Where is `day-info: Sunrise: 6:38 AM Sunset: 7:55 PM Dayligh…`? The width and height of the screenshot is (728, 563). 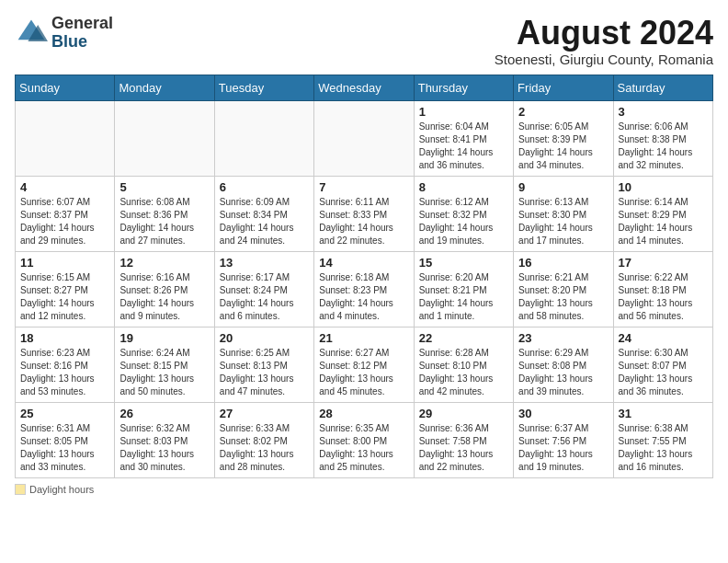 day-info: Sunrise: 6:38 AM Sunset: 7:55 PM Dayligh… is located at coordinates (664, 448).